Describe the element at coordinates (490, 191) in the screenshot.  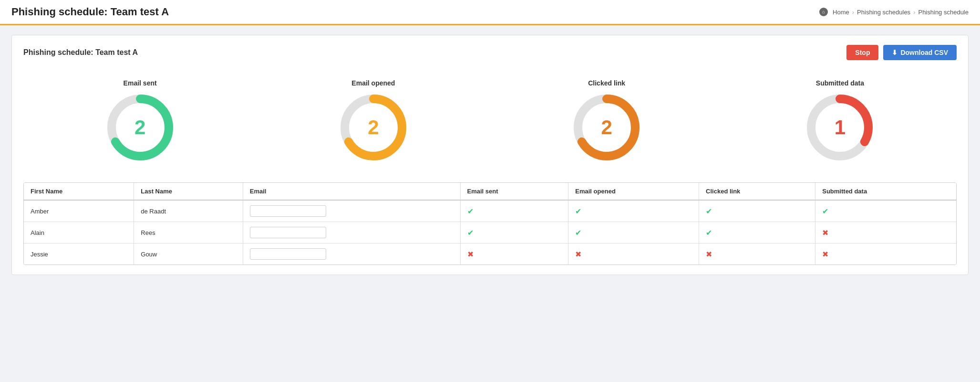
I see `table-header-row: First NameLast NameEmailEmail sentEmail …` at that location.